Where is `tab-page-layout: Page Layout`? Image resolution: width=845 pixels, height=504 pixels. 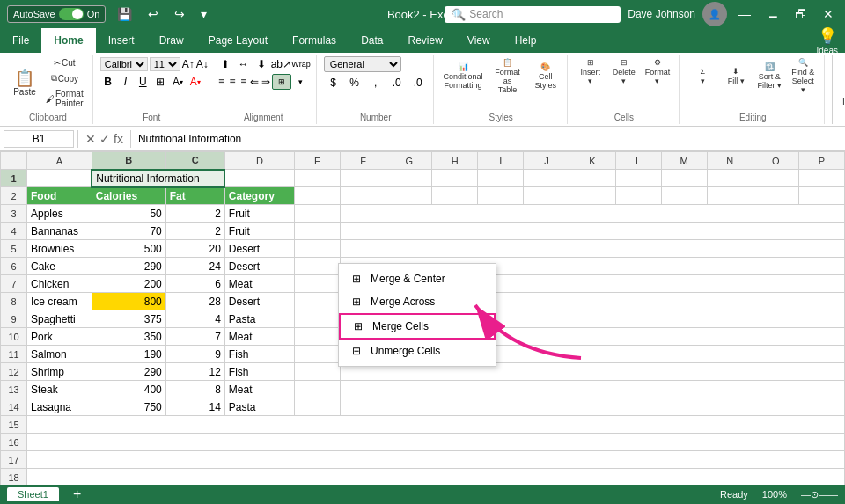
tab-page-layout: Page Layout is located at coordinates (238, 40).